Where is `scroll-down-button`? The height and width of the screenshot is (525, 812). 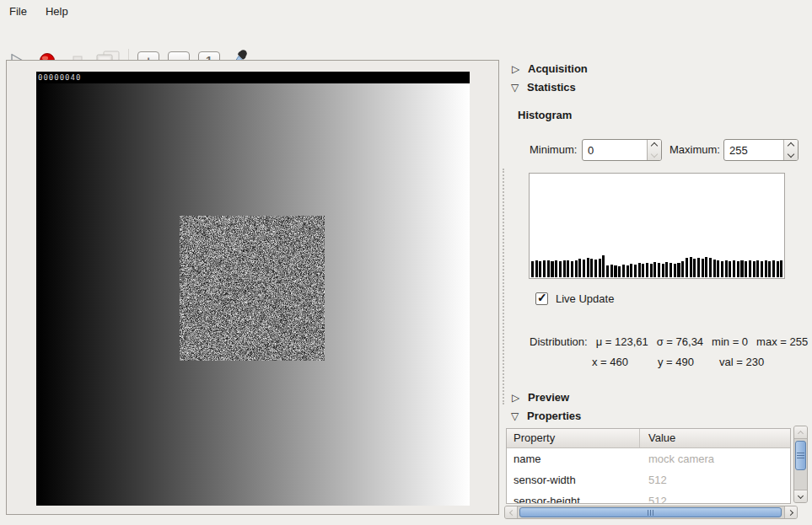
scroll-down-button is located at coordinates (801, 496).